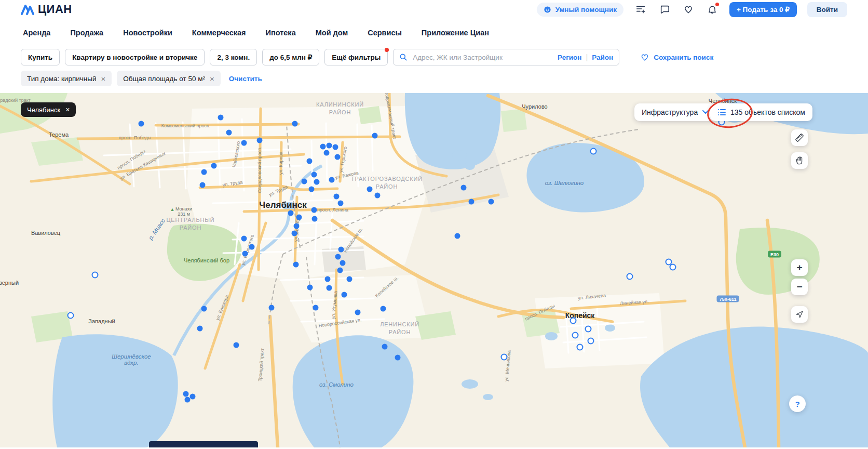 This screenshot has width=868, height=449. What do you see at coordinates (761, 112) in the screenshot?
I see `objects-list-button: 135 объектов списком` at bounding box center [761, 112].